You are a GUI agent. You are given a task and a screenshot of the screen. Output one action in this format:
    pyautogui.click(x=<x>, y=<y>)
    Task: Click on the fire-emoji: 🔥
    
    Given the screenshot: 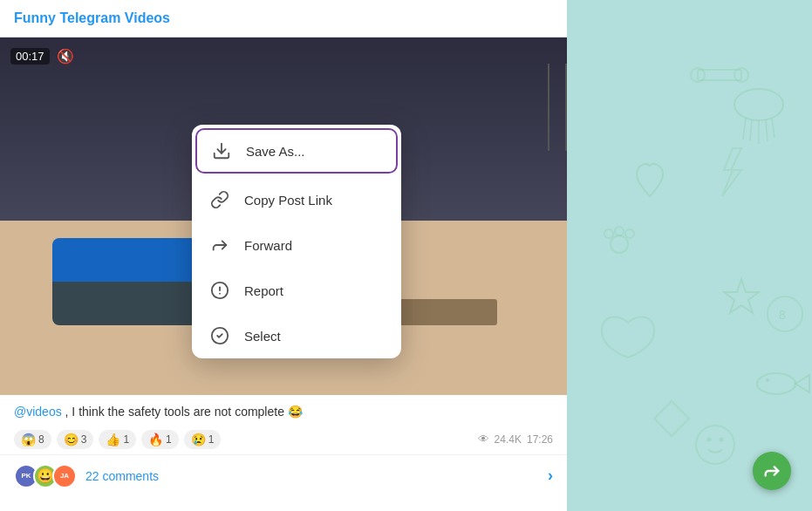 What is the action you would take?
    pyautogui.click(x=155, y=439)
    